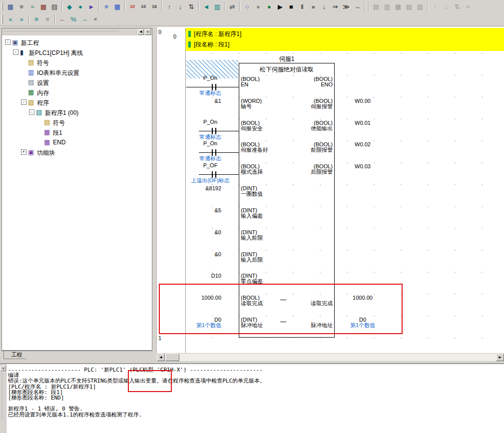 The image size is (504, 433). What do you see at coordinates (32, 6) in the screenshot?
I see `time-chart-button: ≈` at bounding box center [32, 6].